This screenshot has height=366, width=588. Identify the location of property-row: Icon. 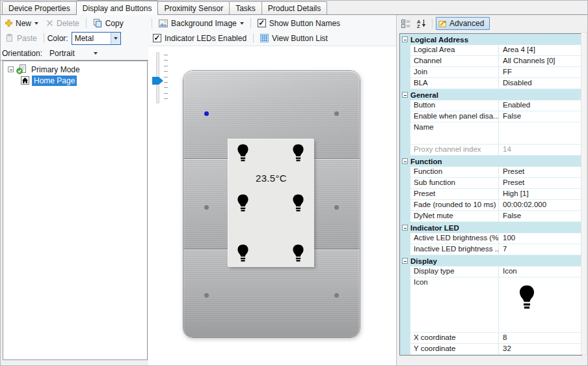
(490, 305).